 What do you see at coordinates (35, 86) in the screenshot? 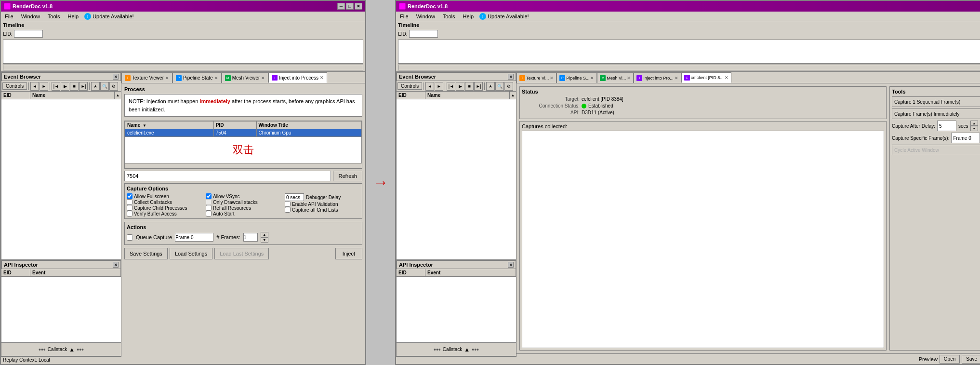
I see `left-ctrl-back: ◄` at bounding box center [35, 86].